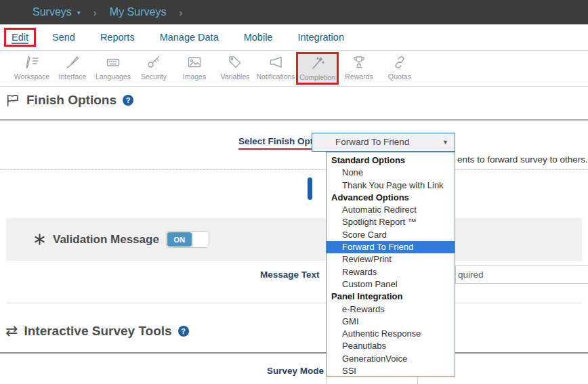  Describe the element at coordinates (235, 77) in the screenshot. I see `toolbar-item-label: Variables` at that location.